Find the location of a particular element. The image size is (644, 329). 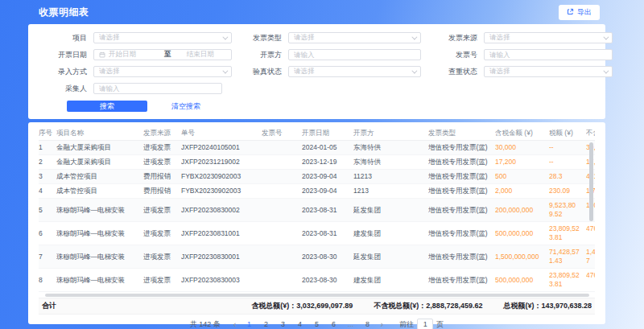

collector-input-wrap is located at coordinates (158, 88).